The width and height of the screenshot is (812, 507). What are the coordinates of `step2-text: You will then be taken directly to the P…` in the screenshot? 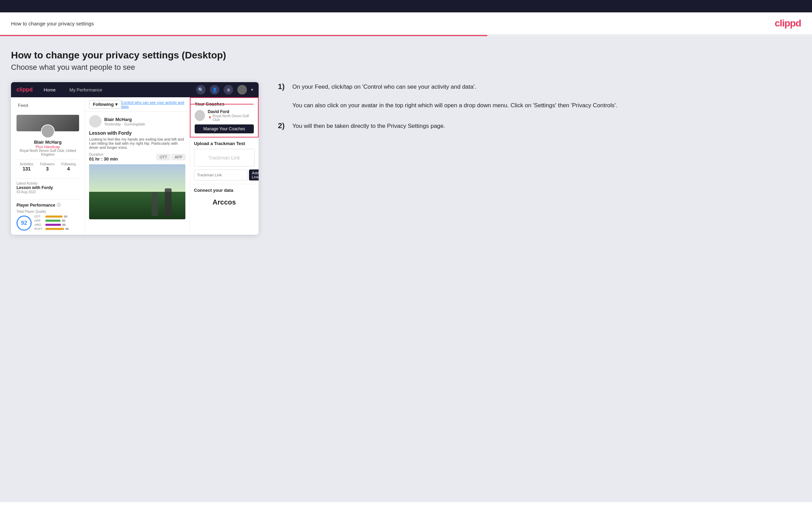 It's located at (369, 126).